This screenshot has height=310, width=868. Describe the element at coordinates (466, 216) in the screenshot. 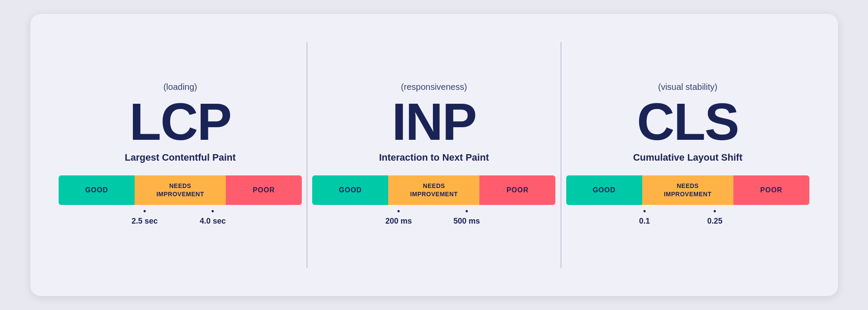

I see `inp-threshold-2: 500 ms` at that location.